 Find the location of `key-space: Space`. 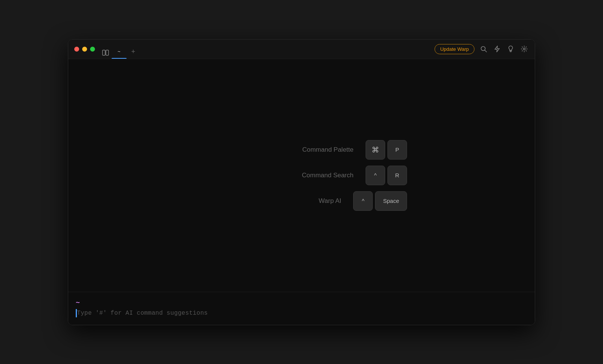

key-space: Space is located at coordinates (391, 201).